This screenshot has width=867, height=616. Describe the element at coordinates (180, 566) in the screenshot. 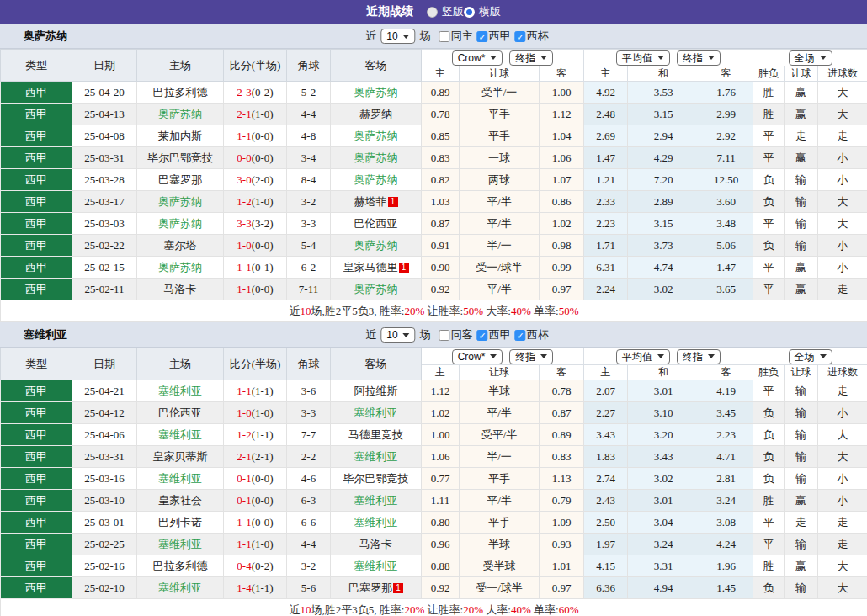

I see `home-team-name: 巴拉多利德` at that location.